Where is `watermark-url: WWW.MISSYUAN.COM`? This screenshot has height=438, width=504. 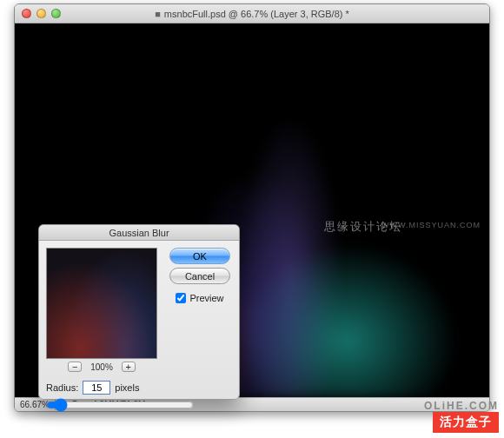 watermark-url: WWW.MISSYUAN.COM is located at coordinates (431, 225).